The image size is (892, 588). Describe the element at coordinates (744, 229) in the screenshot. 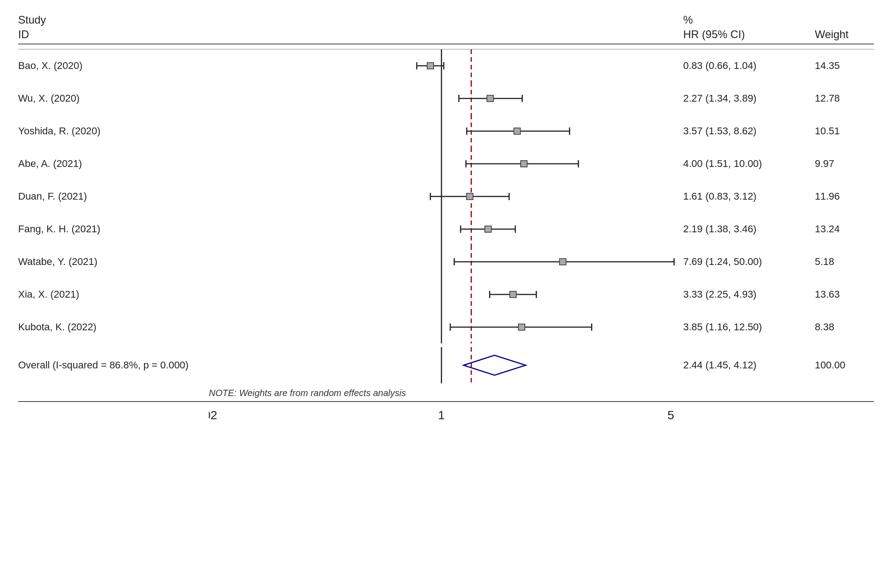

I see `hr-value: 2.19 (1.38, 3.46)` at that location.